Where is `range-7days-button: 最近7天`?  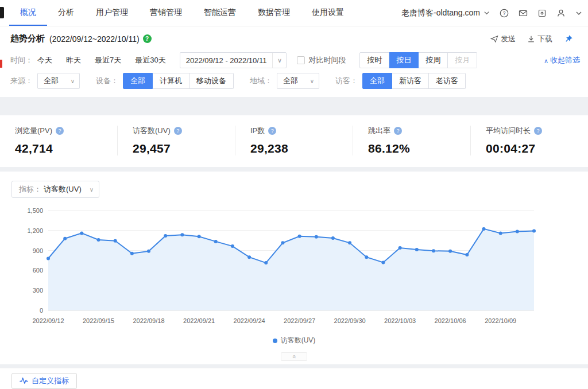 range-7days-button: 最近7天 is located at coordinates (108, 60).